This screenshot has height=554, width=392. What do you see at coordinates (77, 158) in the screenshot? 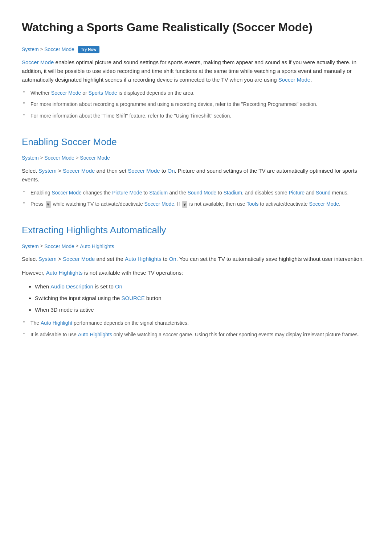
I see `s1-sep2: >` at bounding box center [77, 158].